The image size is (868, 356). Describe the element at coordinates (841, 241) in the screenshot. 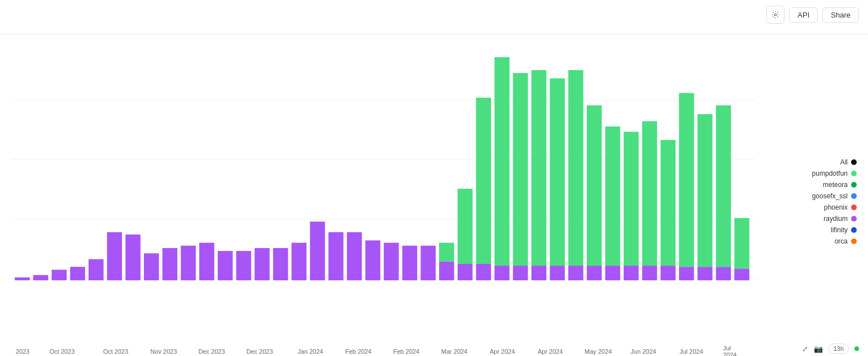

I see `legend-label: orca` at that location.